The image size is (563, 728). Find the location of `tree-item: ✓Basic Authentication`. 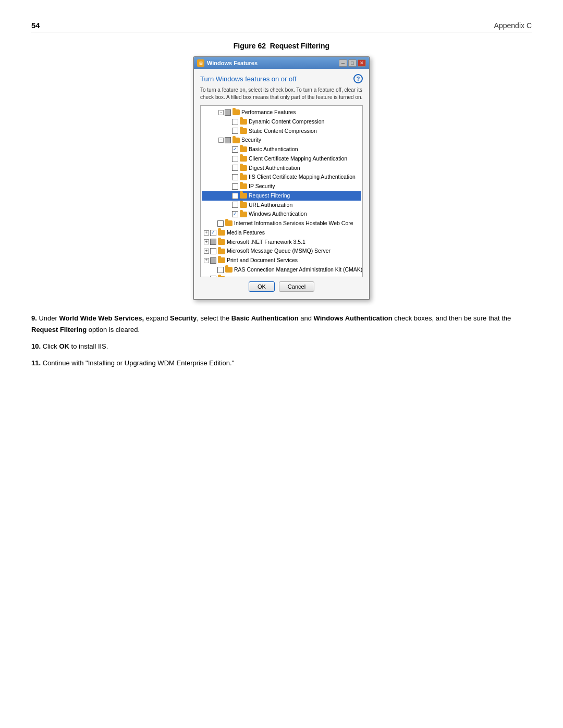

tree-item: ✓Basic Authentication is located at coordinates (282, 150).